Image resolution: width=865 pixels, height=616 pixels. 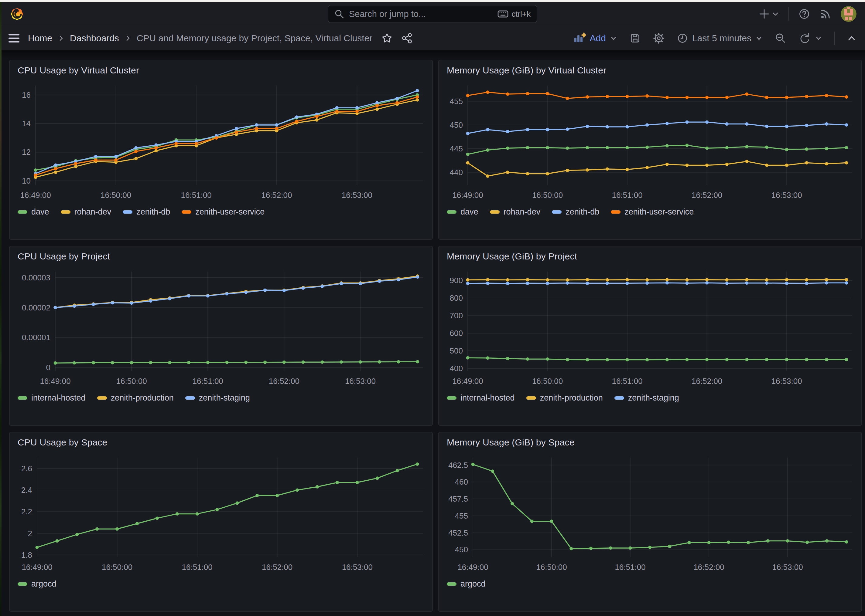 What do you see at coordinates (456, 316) in the screenshot?
I see `svg-text: 700` at bounding box center [456, 316].